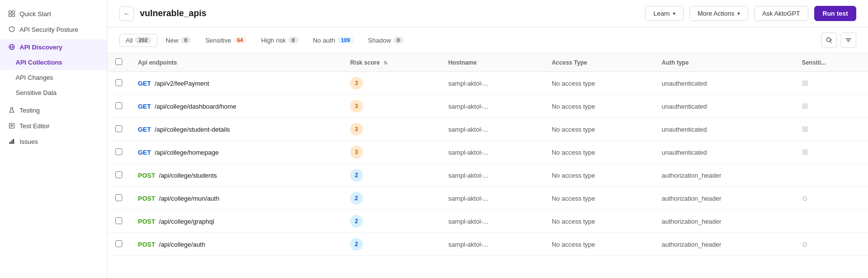 This screenshot has width=868, height=278. Describe the element at coordinates (236, 63) in the screenshot. I see `col-header-endpoint: Api endpoints` at that location.